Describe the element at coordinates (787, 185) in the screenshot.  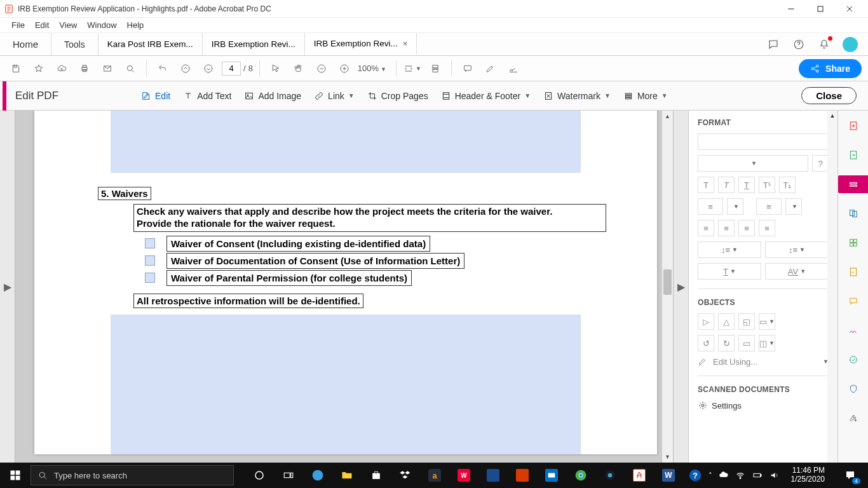
I see `subscript-icon: T₁` at that location.